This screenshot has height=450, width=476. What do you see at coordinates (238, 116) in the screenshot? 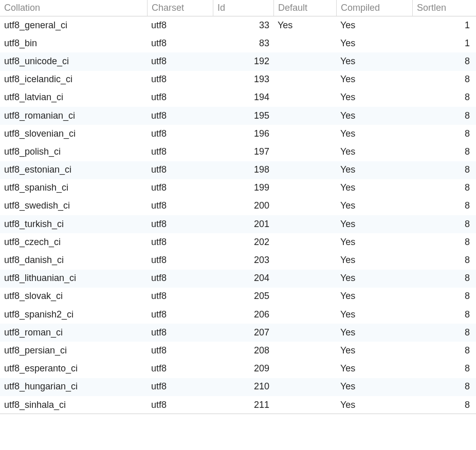
I see `table-row: utf8_romanian_ciutf8195Yes8` at bounding box center [238, 116].